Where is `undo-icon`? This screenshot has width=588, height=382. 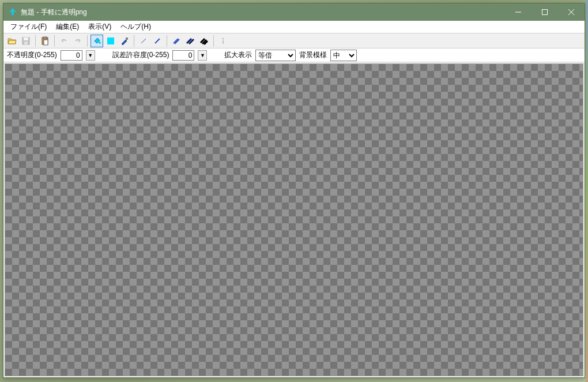
undo-icon is located at coordinates (64, 41).